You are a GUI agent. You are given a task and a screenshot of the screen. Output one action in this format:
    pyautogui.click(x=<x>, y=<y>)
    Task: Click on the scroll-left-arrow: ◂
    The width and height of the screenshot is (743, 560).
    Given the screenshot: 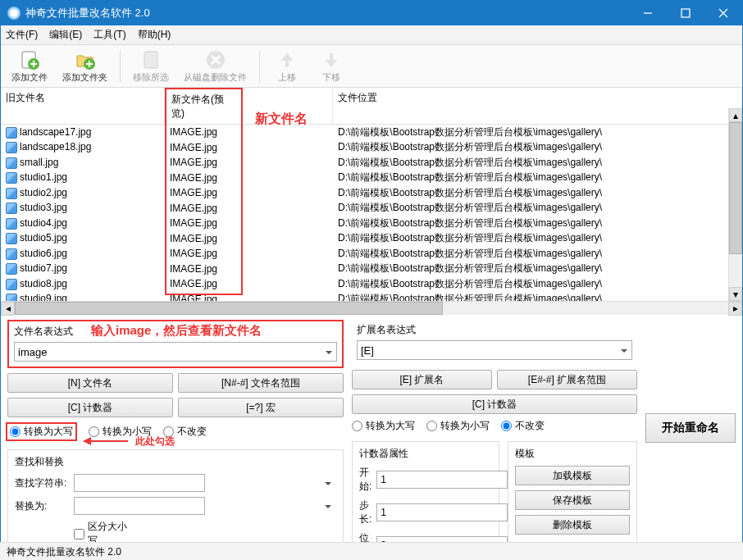 What is the action you would take?
    pyautogui.click(x=8, y=308)
    